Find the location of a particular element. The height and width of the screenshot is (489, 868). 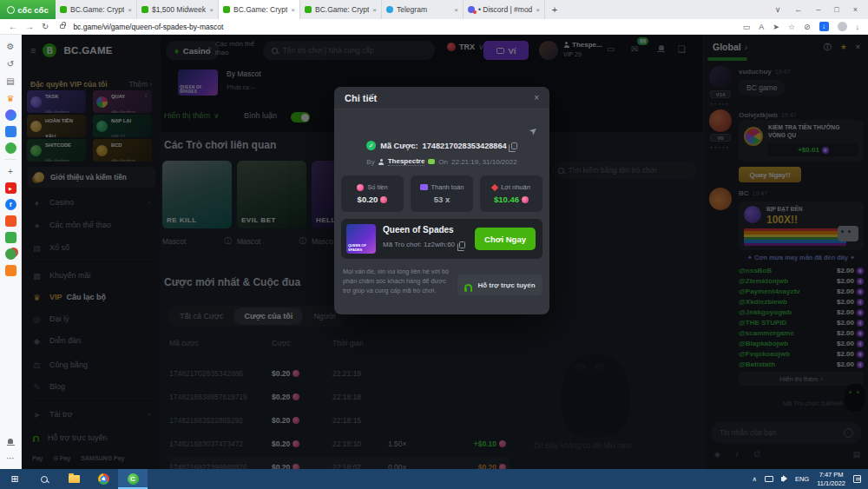

player-avatar-icon is located at coordinates (382, 162).